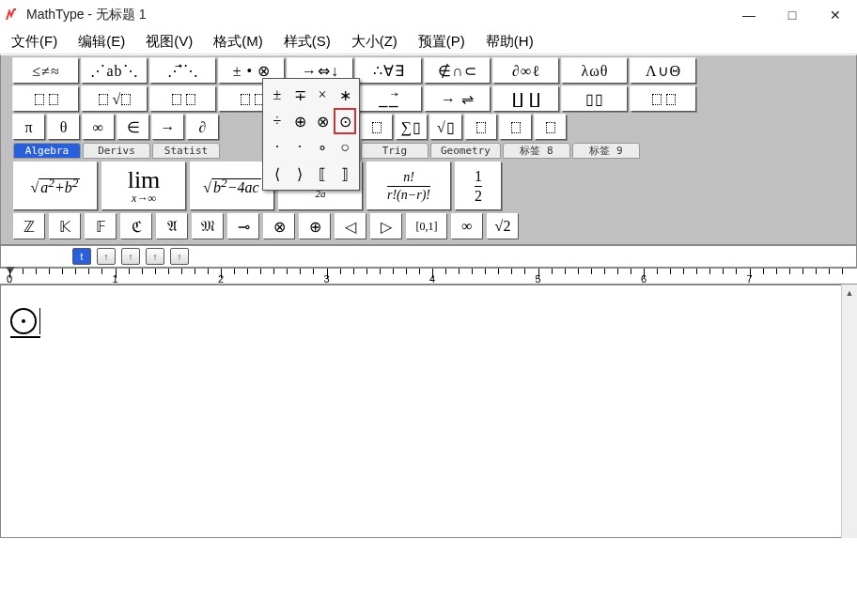 Image resolution: width=857 pixels, height=616 pixels. I want to click on palette-products: ∐ ∐, so click(526, 100).